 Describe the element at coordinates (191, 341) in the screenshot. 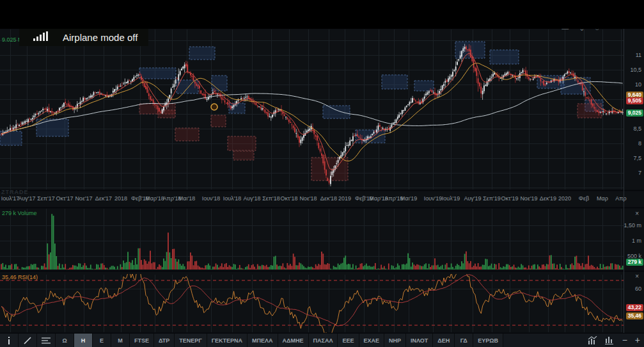

I see `toolbar-symbol-ΤΕΝΕΡΓ: ΤΕΝΕΡΓ` at that location.